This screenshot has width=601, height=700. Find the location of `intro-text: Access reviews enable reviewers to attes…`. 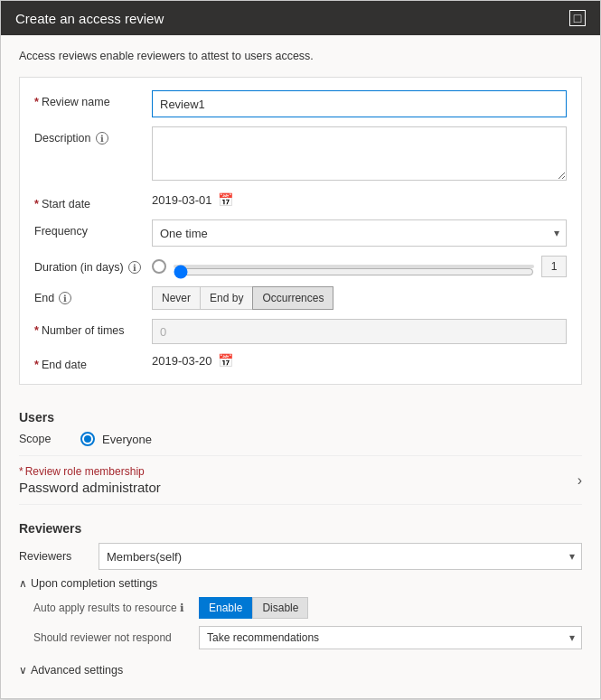

intro-text: Access reviews enable reviewers to attes… is located at coordinates (300, 56).